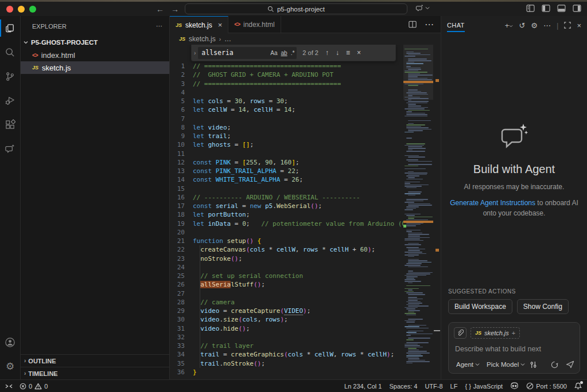 Image resolution: width=587 pixels, height=392 pixels. I want to click on folder-root-row: P5-GHOST-PROJECT, so click(95, 42).